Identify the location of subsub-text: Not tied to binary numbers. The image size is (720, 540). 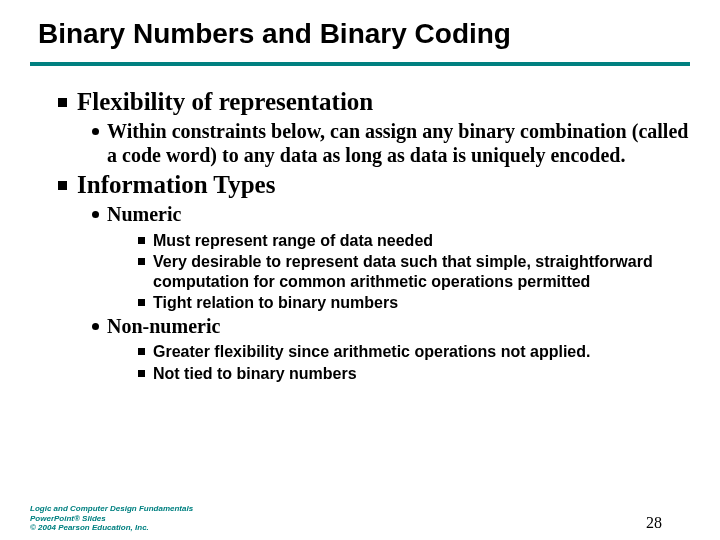
(255, 374).